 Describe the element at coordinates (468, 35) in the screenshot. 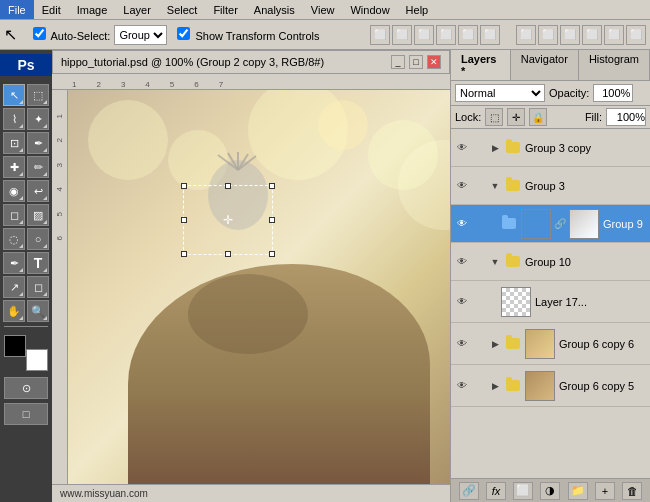

I see `align-center-v-icon: ⬜` at that location.